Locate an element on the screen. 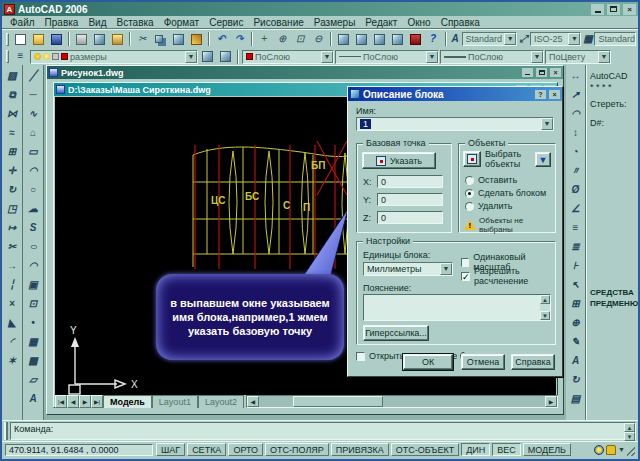 Image resolution: width=640 pixels, height=461 pixels. arc-icon is located at coordinates (33, 172).